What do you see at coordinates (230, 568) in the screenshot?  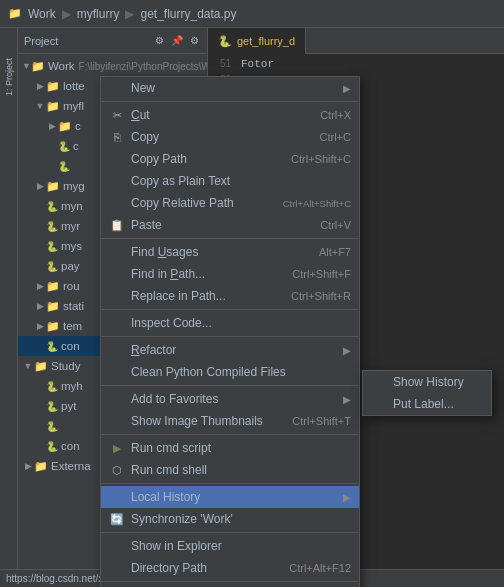 I see `menu-item-directory-path: Directory Path Ctrl+Alt+F12` at bounding box center [230, 568].